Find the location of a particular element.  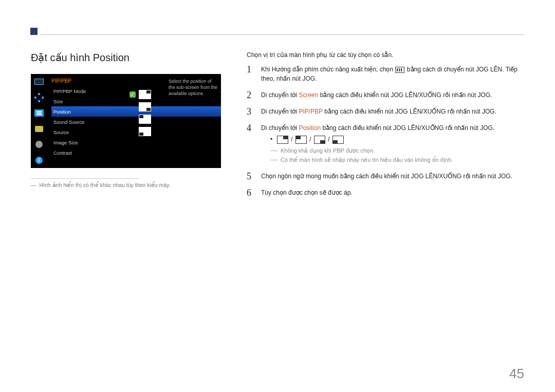

note-text: Có thể màn hình sẽ nhấp nháy nếu tín hiệ… is located at coordinates (367, 160).